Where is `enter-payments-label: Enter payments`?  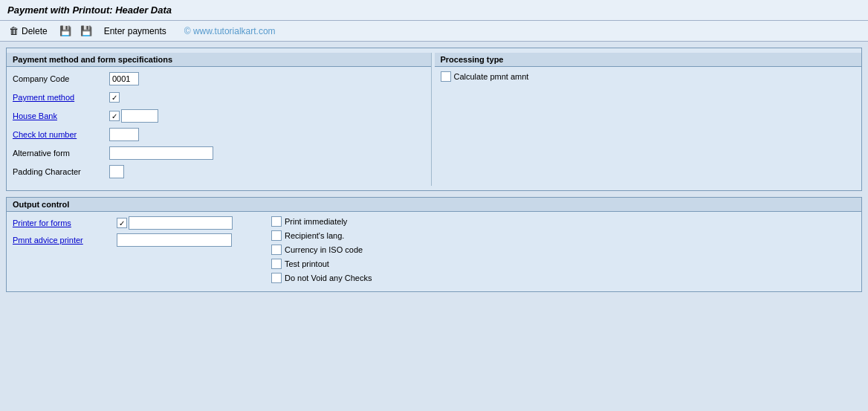
enter-payments-label: Enter payments is located at coordinates (135, 31).